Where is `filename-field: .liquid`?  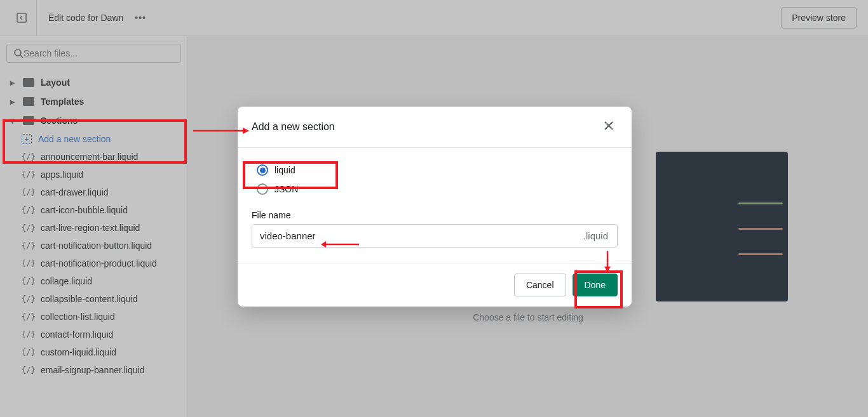
filename-field: .liquid is located at coordinates (435, 236).